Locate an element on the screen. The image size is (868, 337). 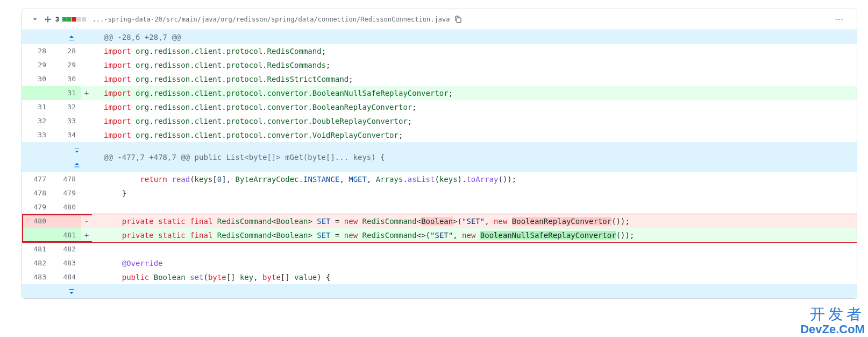
expand-row: @@ -28,6 +28,7 @@ is located at coordinates (439, 37).